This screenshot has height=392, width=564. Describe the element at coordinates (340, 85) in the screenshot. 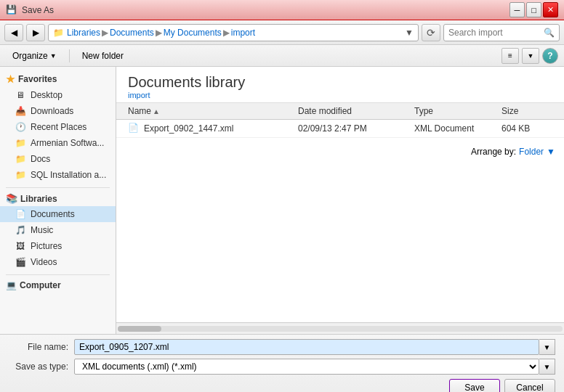

I see `file-list-header: Documents library import` at that location.